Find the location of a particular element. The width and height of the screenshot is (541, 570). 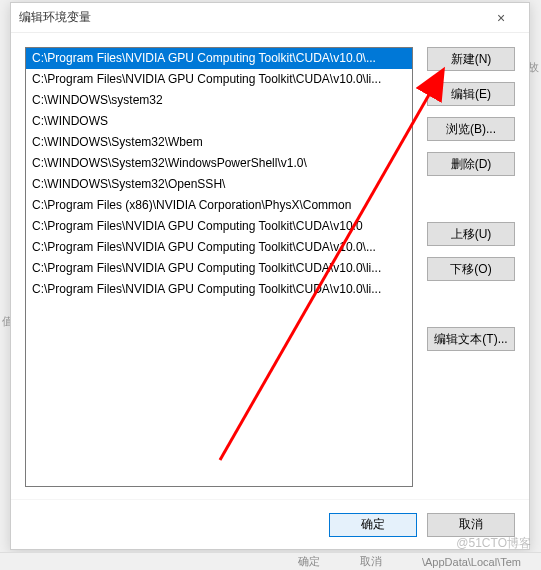

new-button: 新建(N) is located at coordinates (471, 59).